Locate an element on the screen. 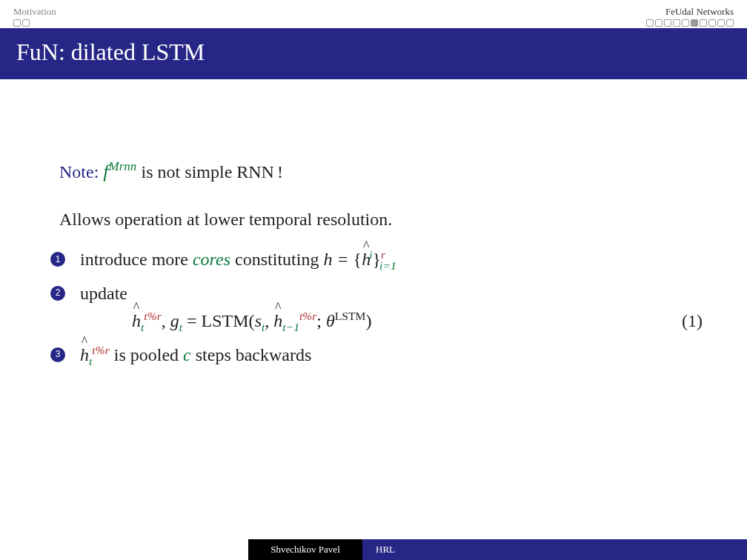 This screenshot has width=747, height=560. beamer-nav-bar: Motivation FeUdal Networks is located at coordinates (374, 14).